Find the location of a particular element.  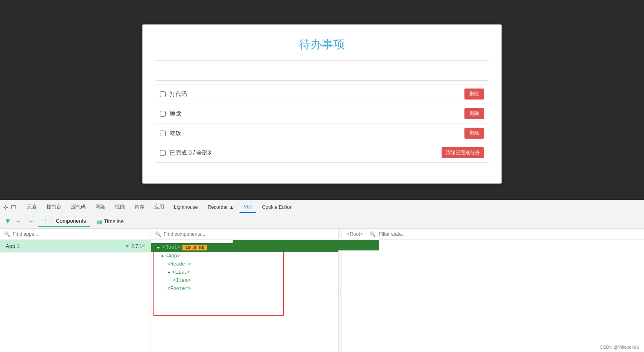

app-name: App 1 is located at coordinates (13, 246).